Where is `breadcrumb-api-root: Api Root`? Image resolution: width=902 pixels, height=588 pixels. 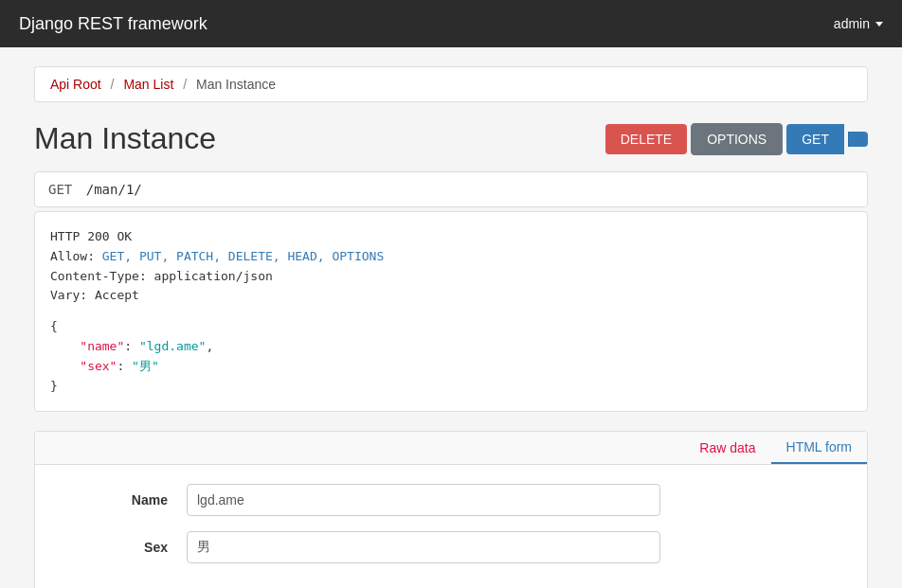 breadcrumb-api-root: Api Root is located at coordinates (76, 84).